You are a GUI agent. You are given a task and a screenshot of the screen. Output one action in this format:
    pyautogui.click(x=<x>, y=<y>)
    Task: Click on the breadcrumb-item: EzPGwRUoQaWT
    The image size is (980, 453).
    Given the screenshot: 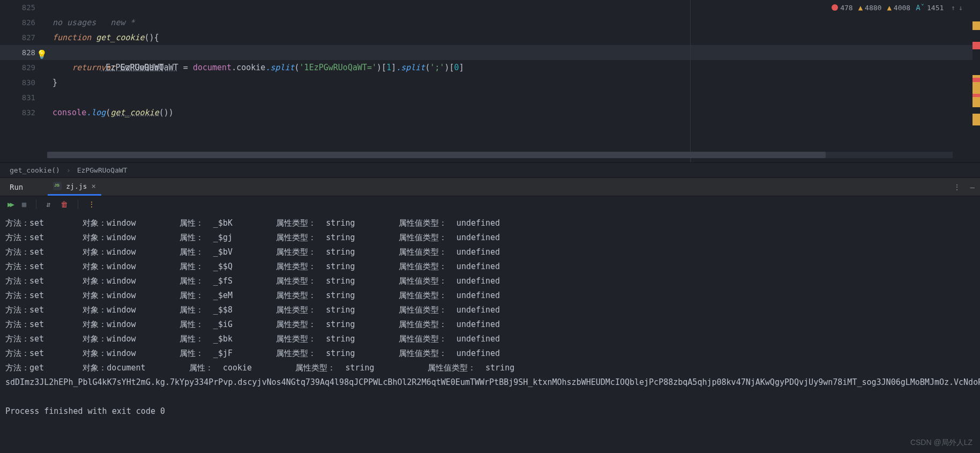 What is the action you would take?
    pyautogui.click(x=102, y=170)
    